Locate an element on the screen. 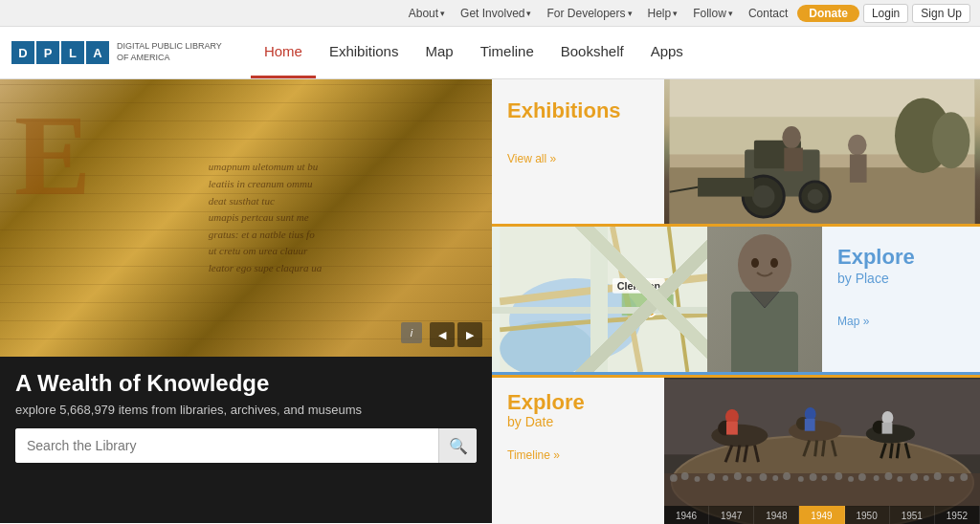 The height and width of the screenshot is (524, 980). explore-place-subtitle: by Place is located at coordinates (902, 278).